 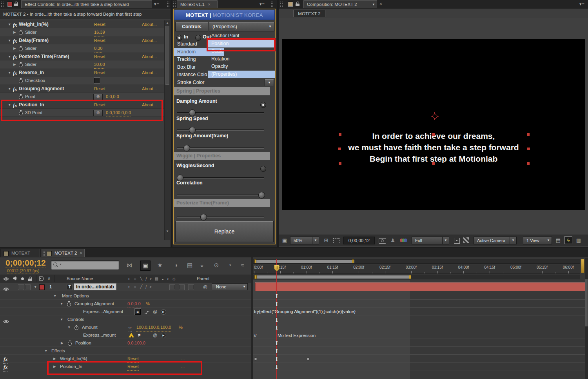 What do you see at coordinates (583, 266) in the screenshot?
I see `comp-marker-button` at bounding box center [583, 266].